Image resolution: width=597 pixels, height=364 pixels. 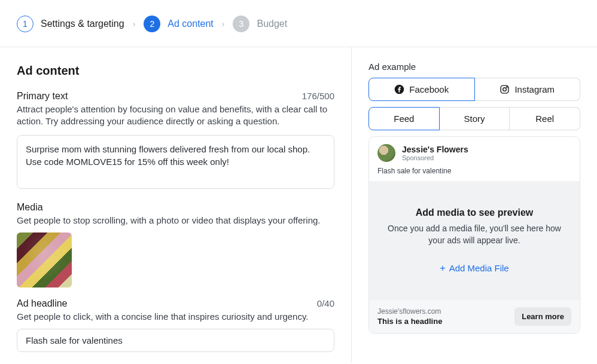 I want to click on section-title: Ad content, so click(x=176, y=71).